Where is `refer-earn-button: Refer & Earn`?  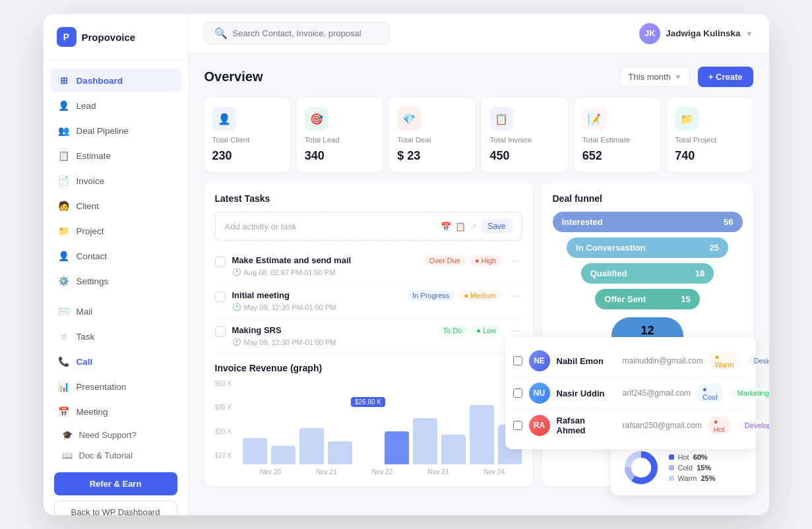
refer-earn-button: Refer & Earn is located at coordinates (116, 484).